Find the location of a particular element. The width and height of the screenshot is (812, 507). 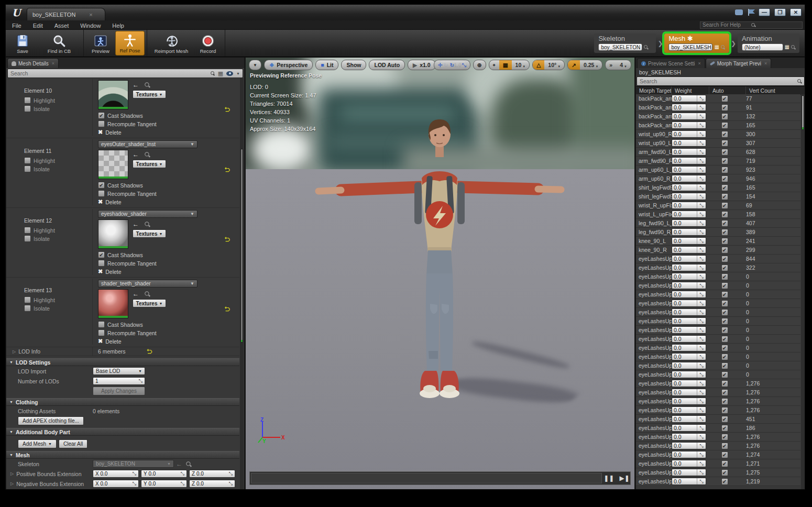

rotate-tool-icon: ↻ is located at coordinates (453, 65).